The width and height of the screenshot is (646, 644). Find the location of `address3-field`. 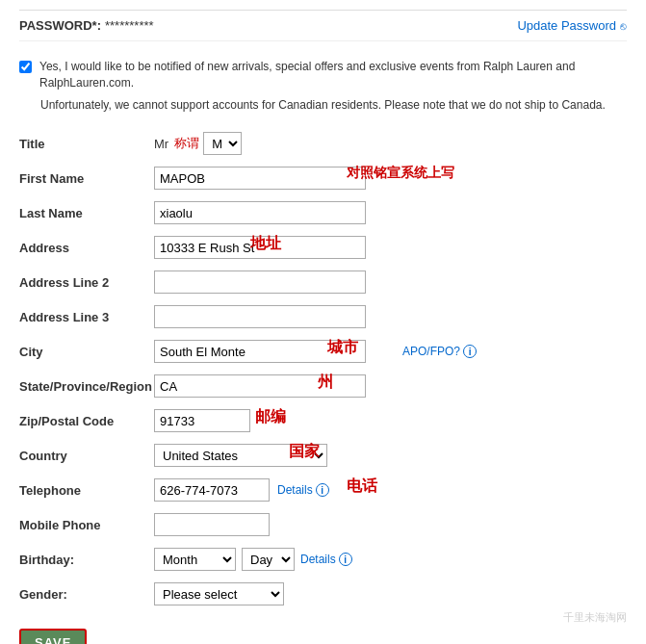

address3-field is located at coordinates (391, 317).